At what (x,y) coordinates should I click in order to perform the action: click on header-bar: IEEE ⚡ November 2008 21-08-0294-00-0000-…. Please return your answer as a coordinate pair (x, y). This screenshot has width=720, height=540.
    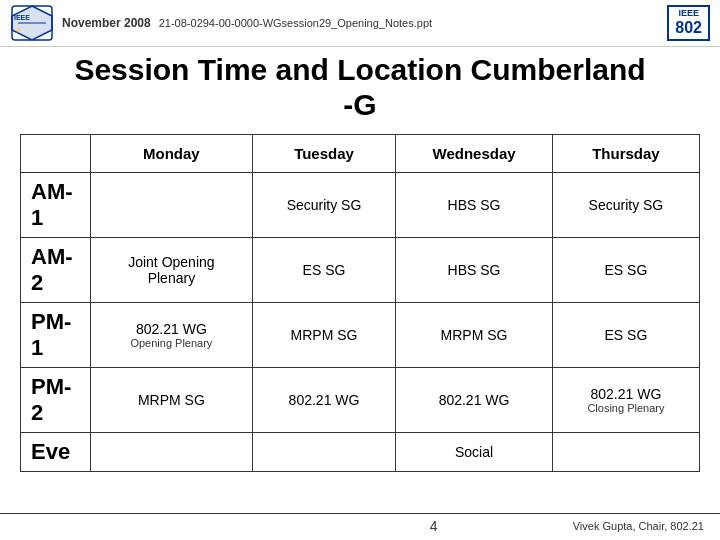
    Looking at the image, I should click on (360, 24).